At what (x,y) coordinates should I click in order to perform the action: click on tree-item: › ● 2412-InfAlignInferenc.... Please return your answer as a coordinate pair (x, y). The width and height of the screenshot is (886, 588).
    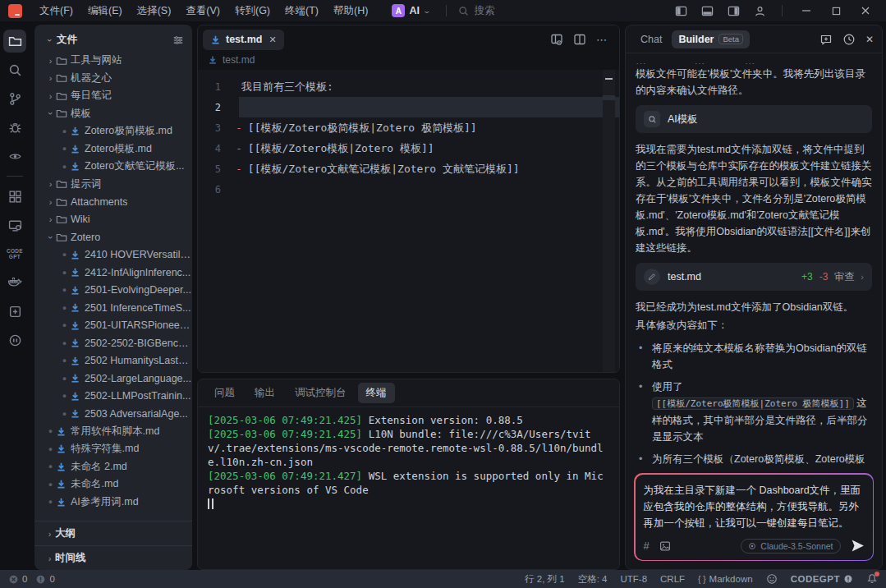
    Looking at the image, I should click on (113, 273).